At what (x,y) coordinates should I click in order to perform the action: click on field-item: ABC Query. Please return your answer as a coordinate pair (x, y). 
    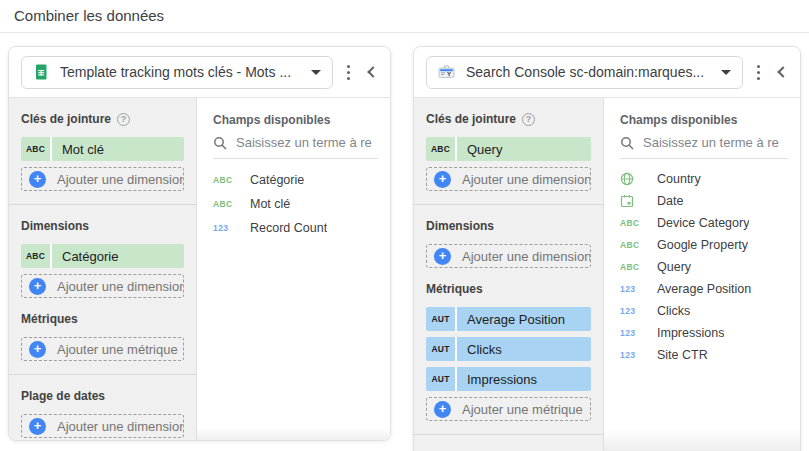
    Looking at the image, I should click on (702, 267).